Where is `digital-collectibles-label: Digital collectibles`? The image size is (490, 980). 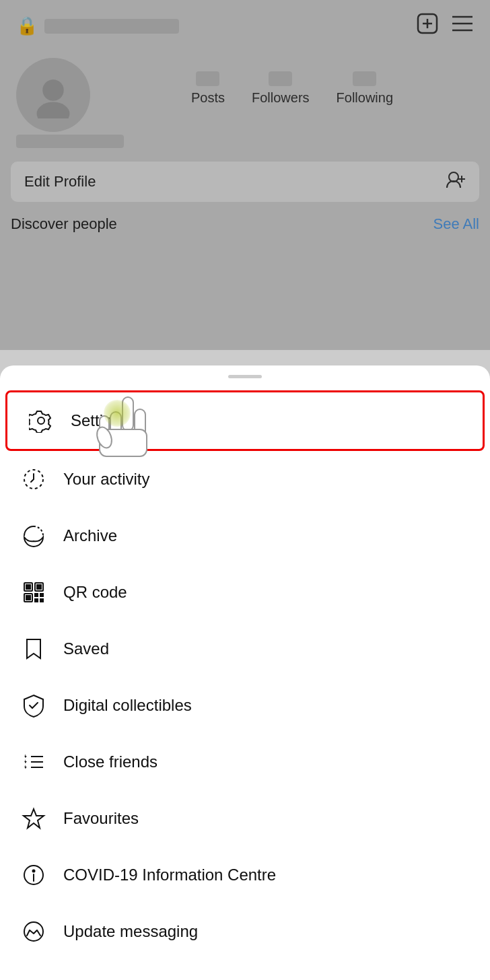 digital-collectibles-label: Digital collectibles is located at coordinates (128, 705).